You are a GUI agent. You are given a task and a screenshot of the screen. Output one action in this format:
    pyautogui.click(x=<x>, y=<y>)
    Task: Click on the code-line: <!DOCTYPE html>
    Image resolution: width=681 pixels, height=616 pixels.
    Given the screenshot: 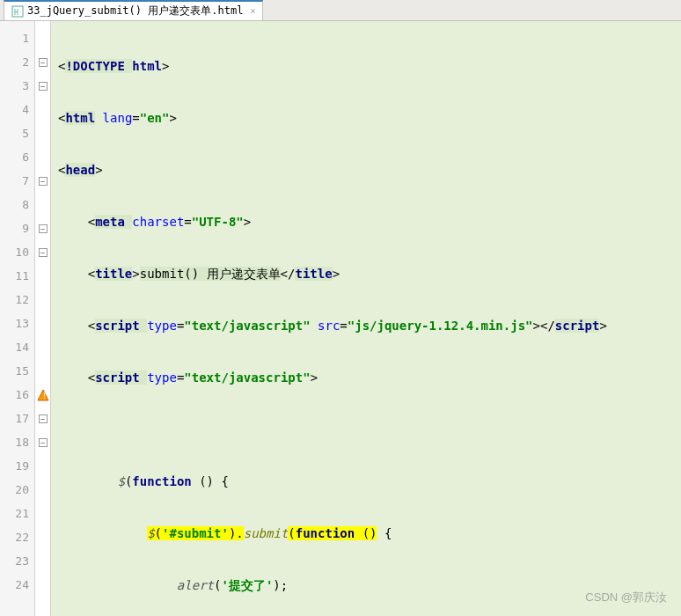 What is the action you would take?
    pyautogui.click(x=366, y=67)
    